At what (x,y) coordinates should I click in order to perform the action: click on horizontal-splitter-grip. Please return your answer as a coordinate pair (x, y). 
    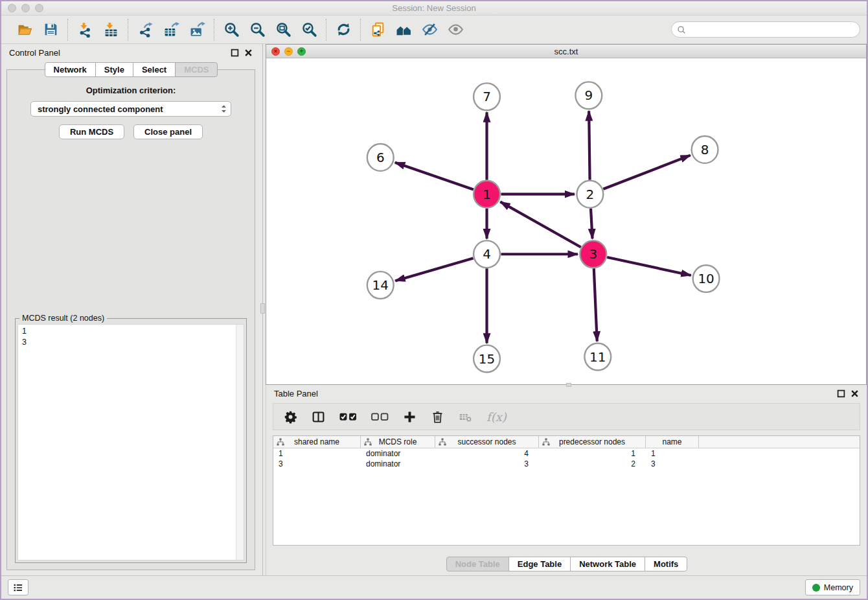
    Looking at the image, I should click on (569, 385).